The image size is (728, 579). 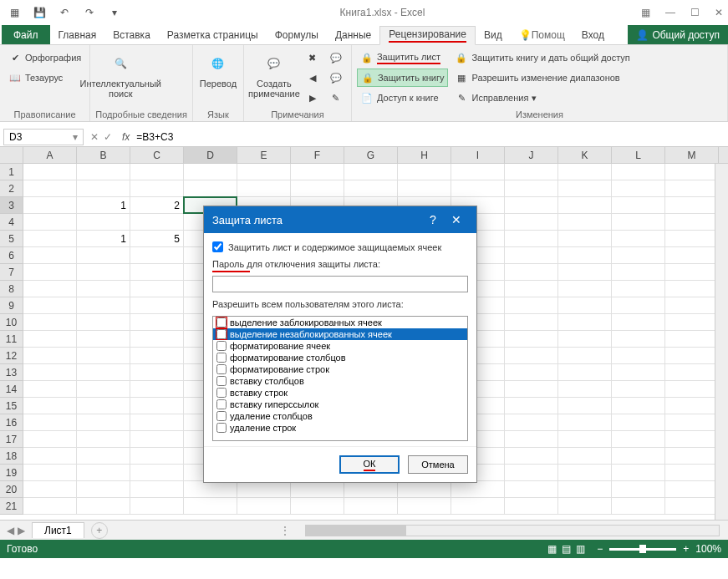 I want to click on minimize-icon: —, so click(x=670, y=13).